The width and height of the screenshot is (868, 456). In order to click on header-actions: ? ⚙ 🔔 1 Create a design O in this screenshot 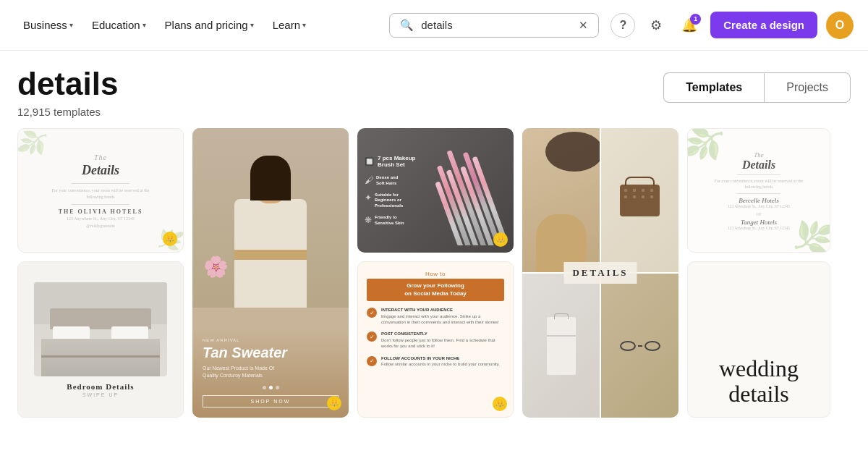, I will do `click(732, 25)`.